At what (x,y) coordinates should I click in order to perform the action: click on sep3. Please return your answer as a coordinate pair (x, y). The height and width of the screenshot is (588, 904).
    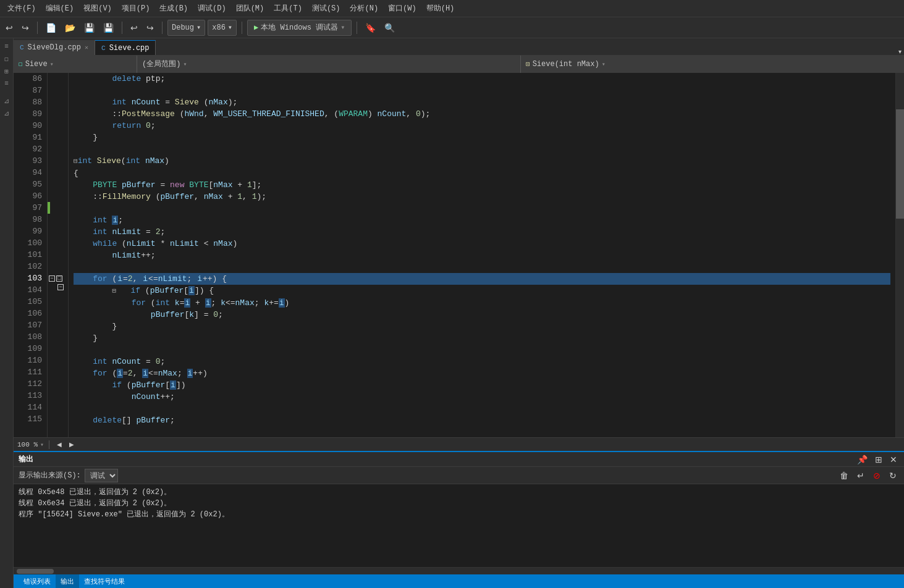
    Looking at the image, I should click on (162, 28).